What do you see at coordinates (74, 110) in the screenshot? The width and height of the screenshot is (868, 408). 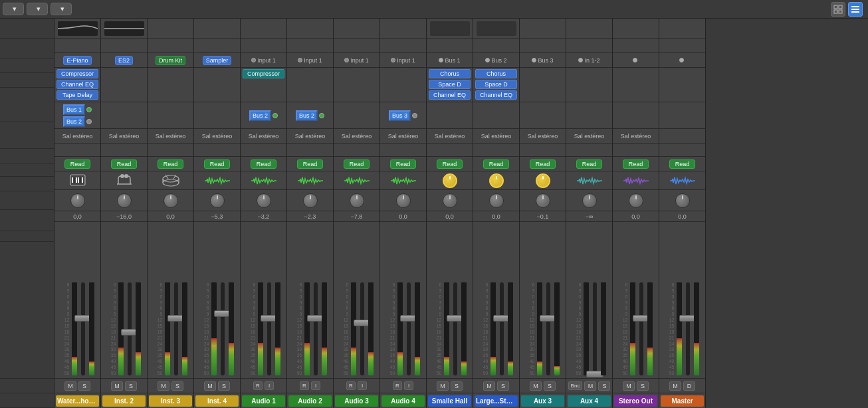 I see `send-btn-ch1-0: Bus 1` at bounding box center [74, 110].